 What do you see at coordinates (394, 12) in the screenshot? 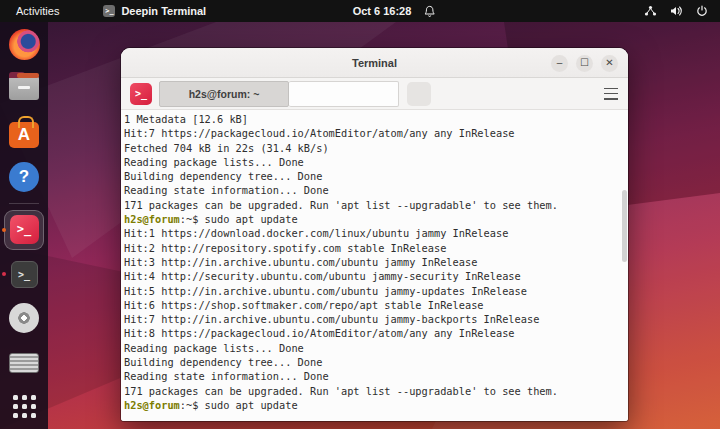
I see `clock-area: Oct 6 16:28` at bounding box center [394, 12].